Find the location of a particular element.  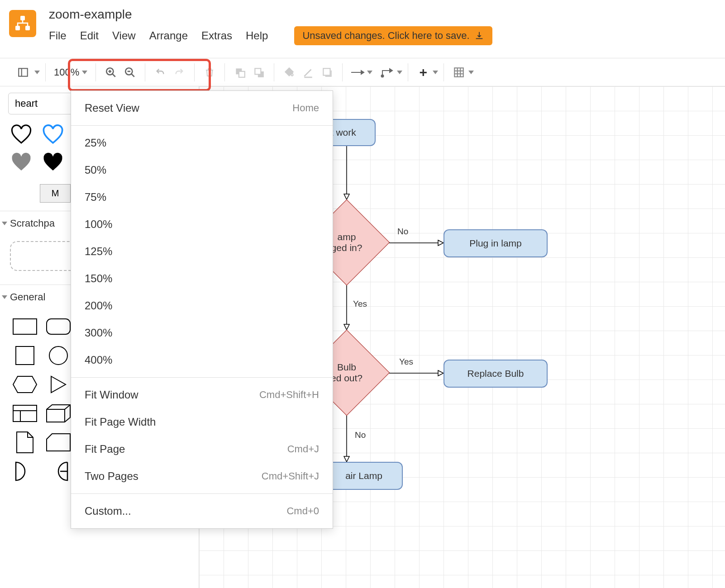

shape-cube is located at coordinates (58, 413).